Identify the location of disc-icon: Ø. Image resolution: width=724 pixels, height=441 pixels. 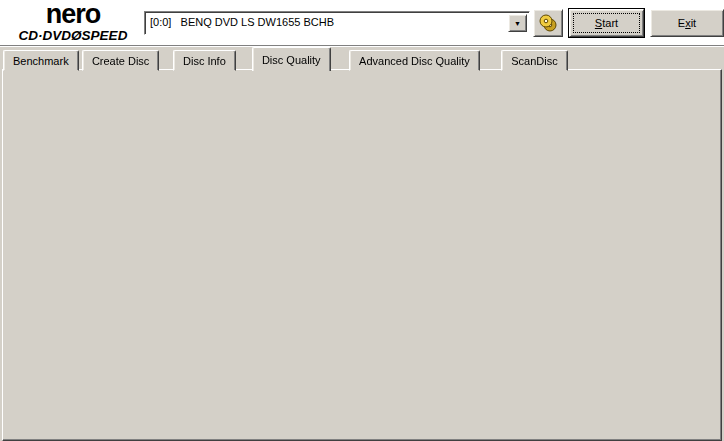
(76, 36).